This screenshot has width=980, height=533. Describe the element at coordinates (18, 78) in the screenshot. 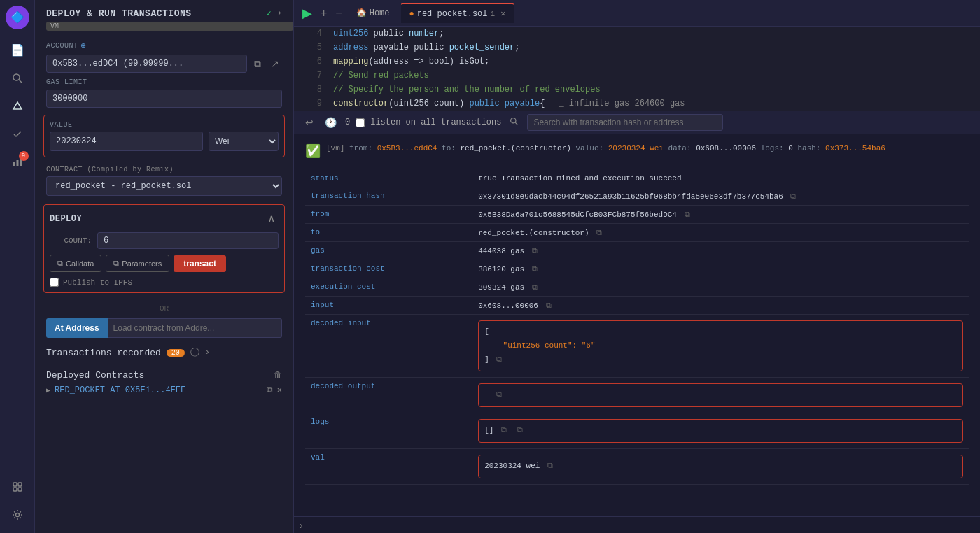

I see `nav-search` at that location.